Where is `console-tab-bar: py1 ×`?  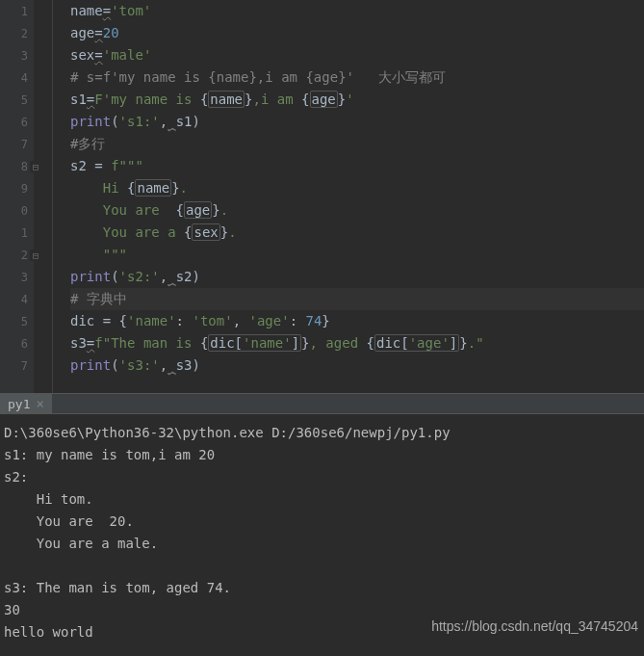 console-tab-bar: py1 × is located at coordinates (322, 404).